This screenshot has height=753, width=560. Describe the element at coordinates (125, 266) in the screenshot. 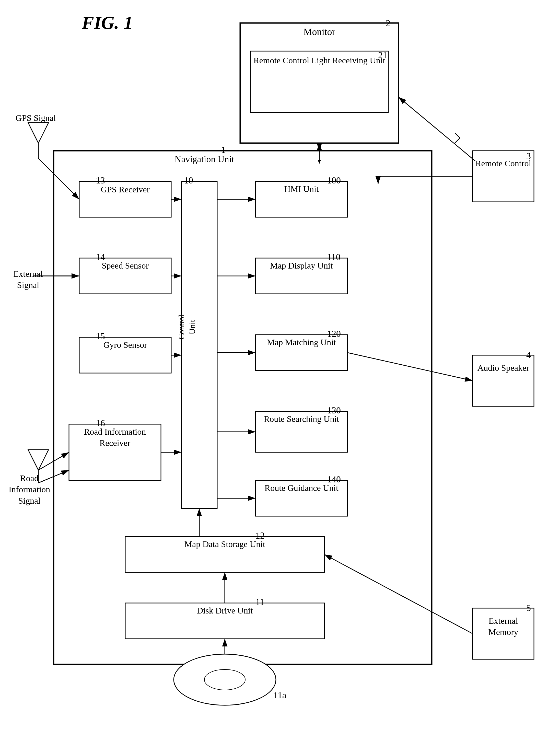

I see `speed-sensor-label: Speed Sensor` at that location.